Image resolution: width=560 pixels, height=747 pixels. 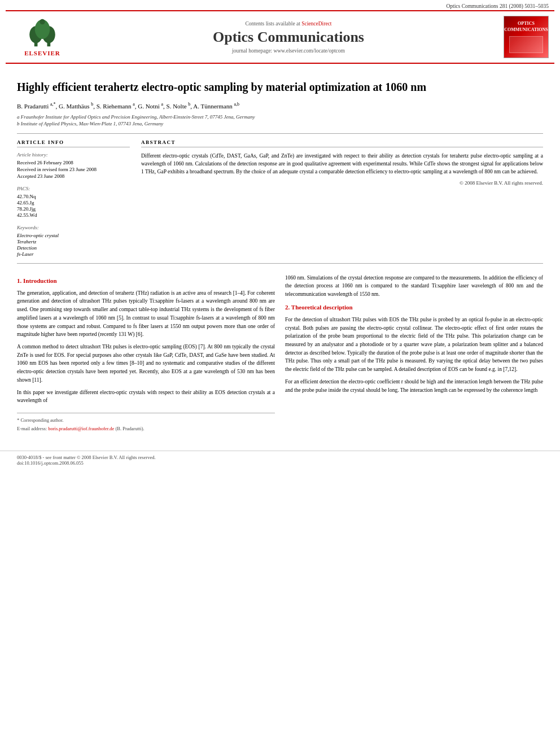 What do you see at coordinates (73, 143) in the screenshot?
I see `article-info-heading: ARTICLE INFO` at bounding box center [73, 143].